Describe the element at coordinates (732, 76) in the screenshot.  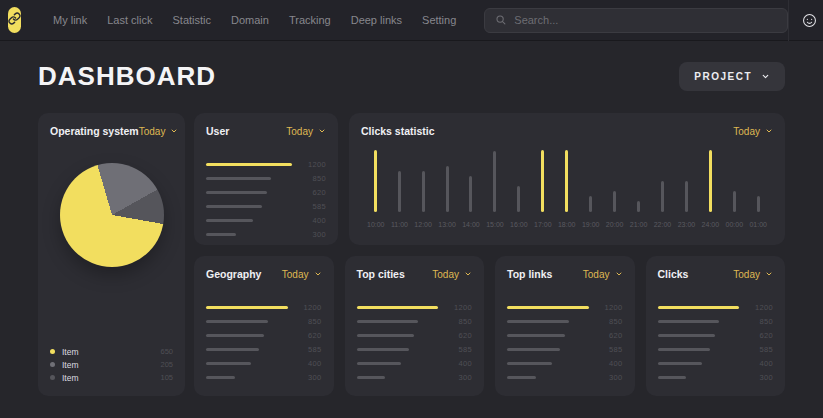
I see `project-dropdown-button: PROJECT` at that location.